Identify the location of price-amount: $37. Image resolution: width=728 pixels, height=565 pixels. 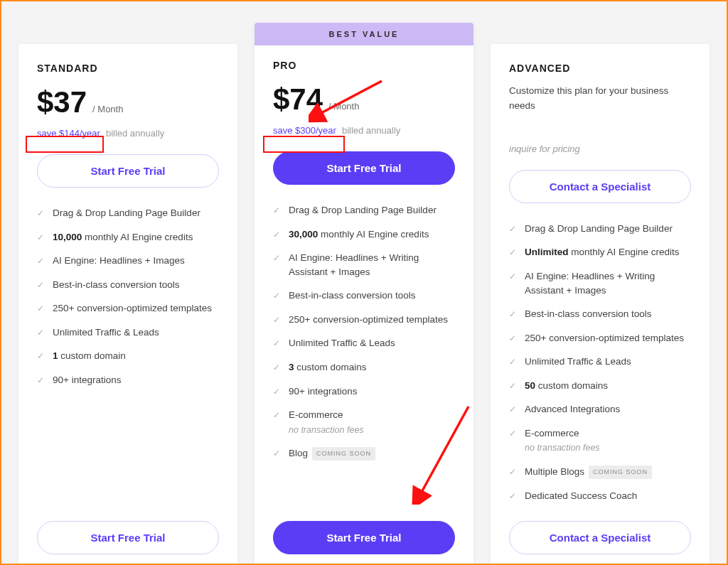
(62, 102).